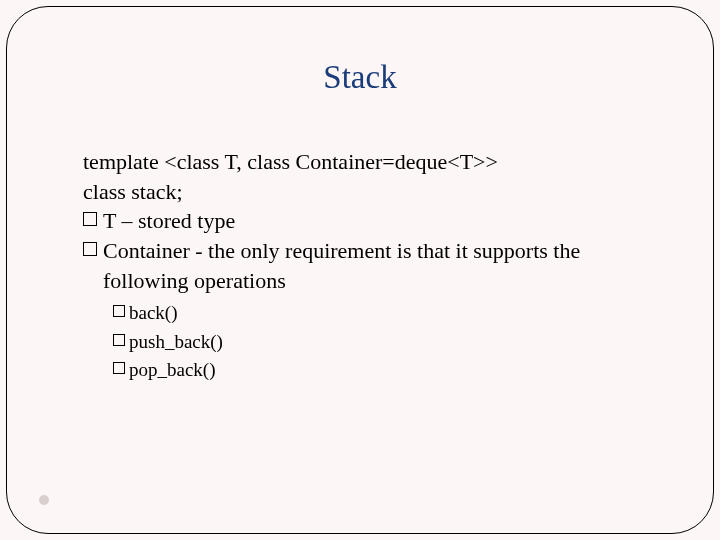 This screenshot has height=540, width=720. Describe the element at coordinates (383, 370) in the screenshot. I see `op-pop-back: pop_back()` at that location.